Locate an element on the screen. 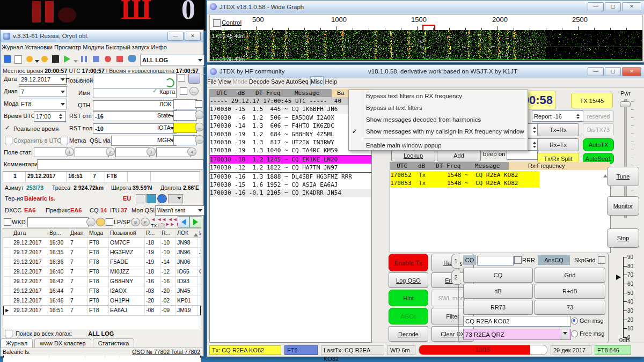  stop-blue-icon is located at coordinates (96, 59).